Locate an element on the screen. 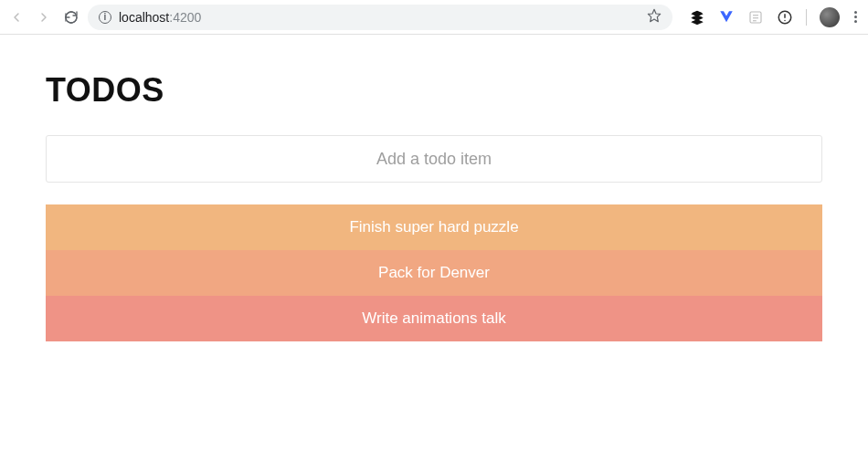 This screenshot has width=868, height=461. nav-buttons is located at coordinates (44, 17).